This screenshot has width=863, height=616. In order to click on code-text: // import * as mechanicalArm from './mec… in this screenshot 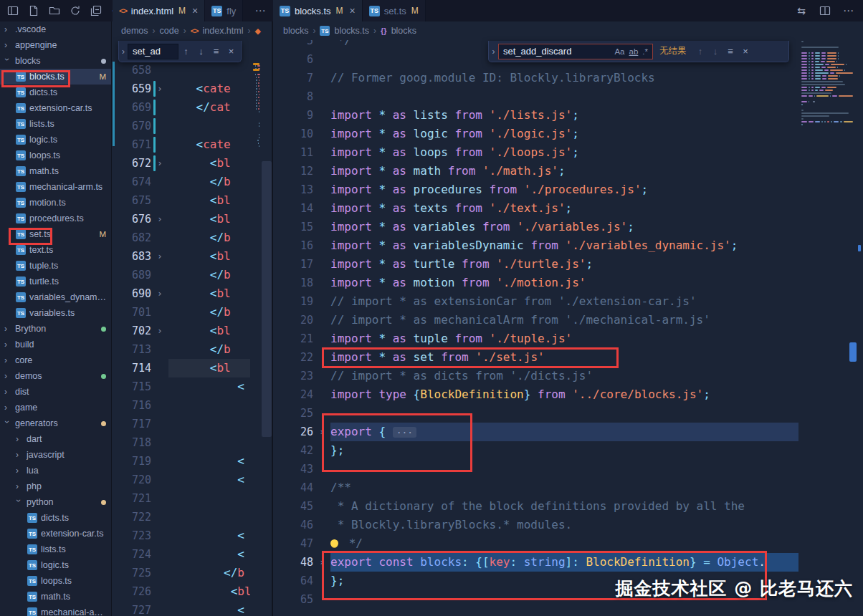, I will do `click(565, 320)`.